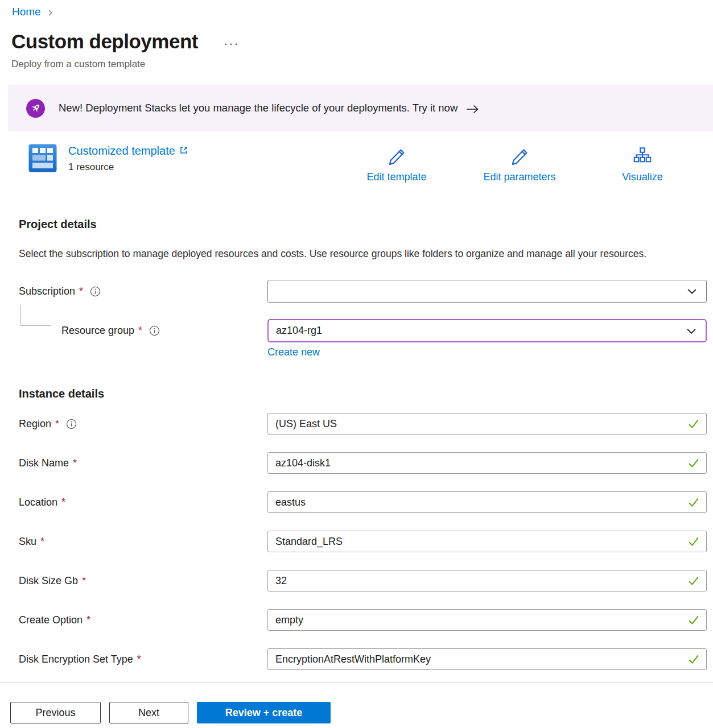  Describe the element at coordinates (43, 158) in the screenshot. I see `template-icon` at that location.